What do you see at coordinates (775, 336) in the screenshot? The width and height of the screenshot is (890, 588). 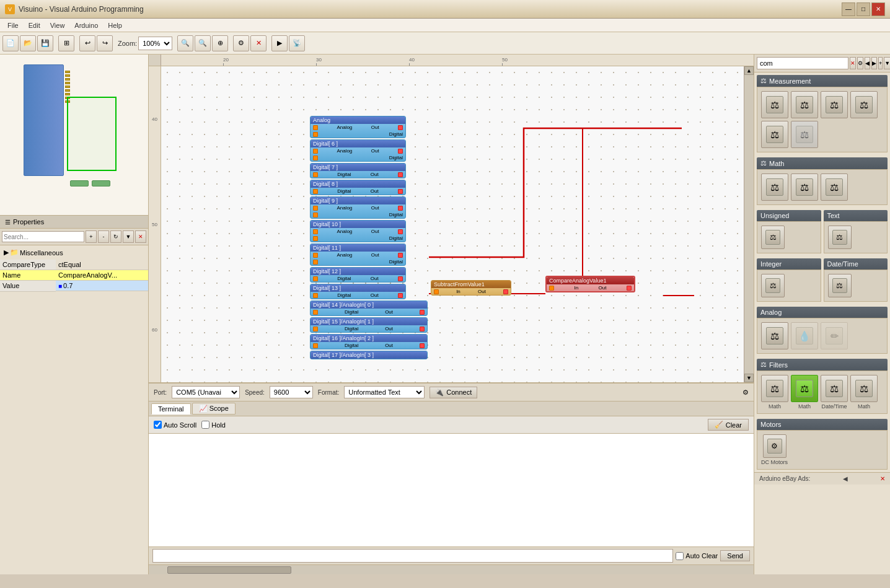 I see `analog-btn-1: ⚖` at bounding box center [775, 336].